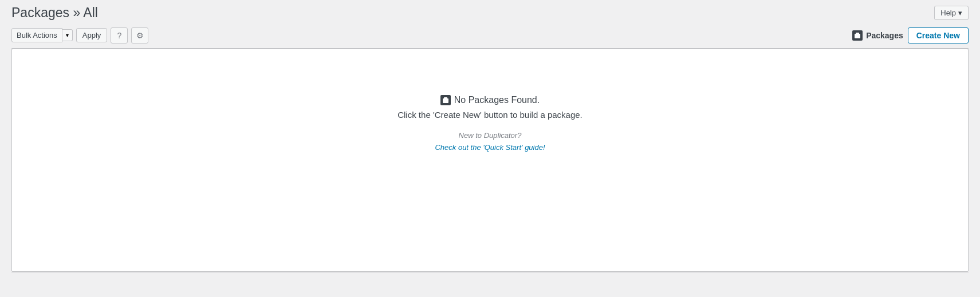 Image resolution: width=980 pixels, height=297 pixels. Describe the element at coordinates (951, 13) in the screenshot. I see `help-button: Help ▾` at that location.